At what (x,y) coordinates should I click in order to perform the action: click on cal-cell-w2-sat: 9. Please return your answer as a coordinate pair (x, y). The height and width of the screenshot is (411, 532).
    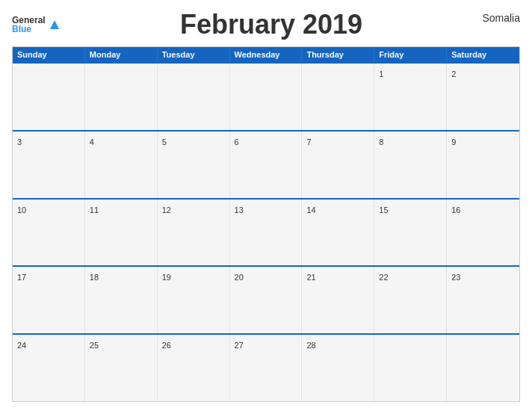
    Looking at the image, I should click on (483, 164).